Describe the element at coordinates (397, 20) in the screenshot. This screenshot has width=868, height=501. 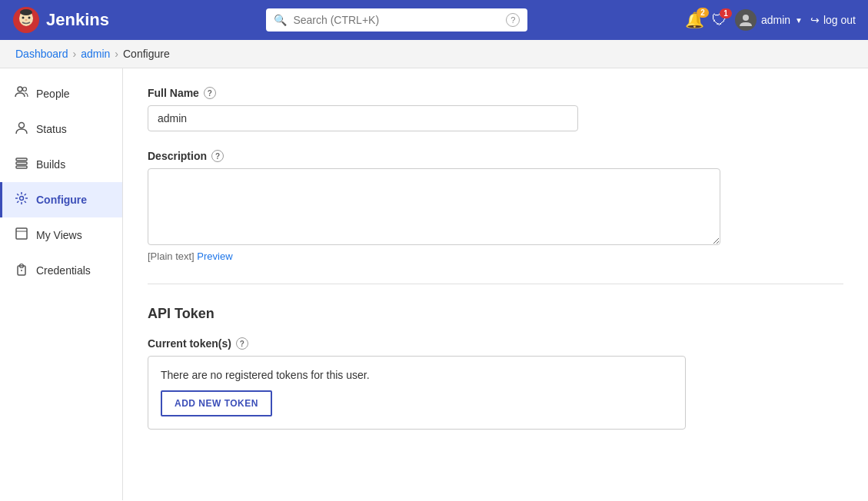
I see `search-box: 🔍 ?` at that location.